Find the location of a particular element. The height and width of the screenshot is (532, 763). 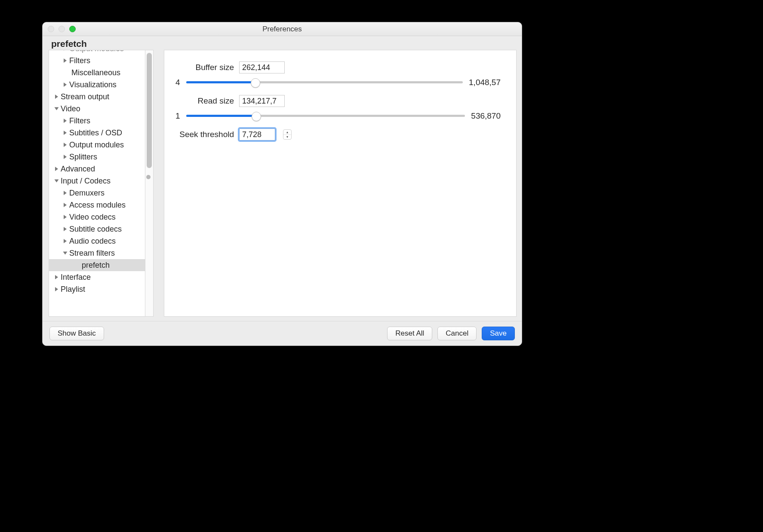

stepper-up-icon: ▴ is located at coordinates (287, 132).